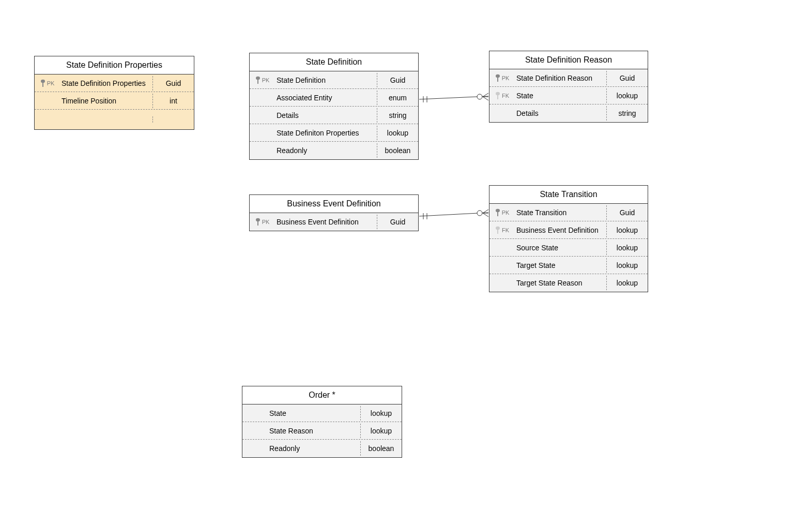  I want to click on column-name: Associated Entity, so click(326, 98).